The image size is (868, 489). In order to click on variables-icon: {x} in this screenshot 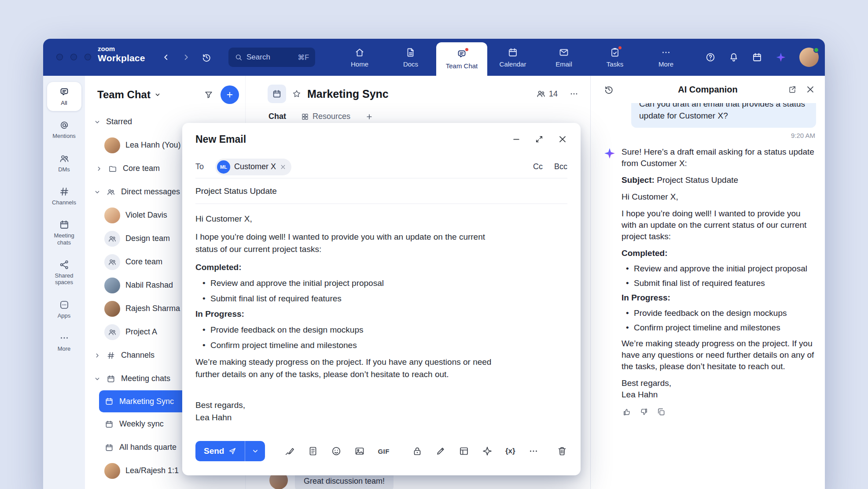, I will do `click(511, 451)`.